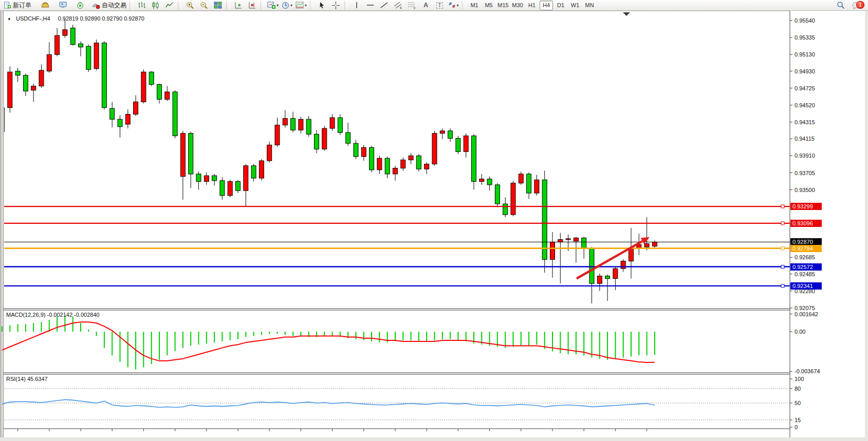 This screenshot has width=868, height=441. I want to click on price-tick-label: 0.94520, so click(805, 105).